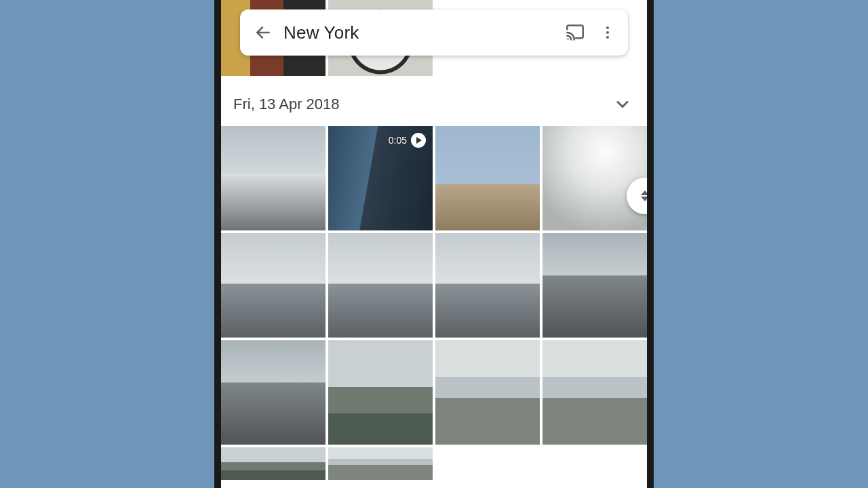 The height and width of the screenshot is (488, 868). What do you see at coordinates (286, 104) in the screenshot?
I see `group-date-label: Fri, 13 Apr 2018` at bounding box center [286, 104].